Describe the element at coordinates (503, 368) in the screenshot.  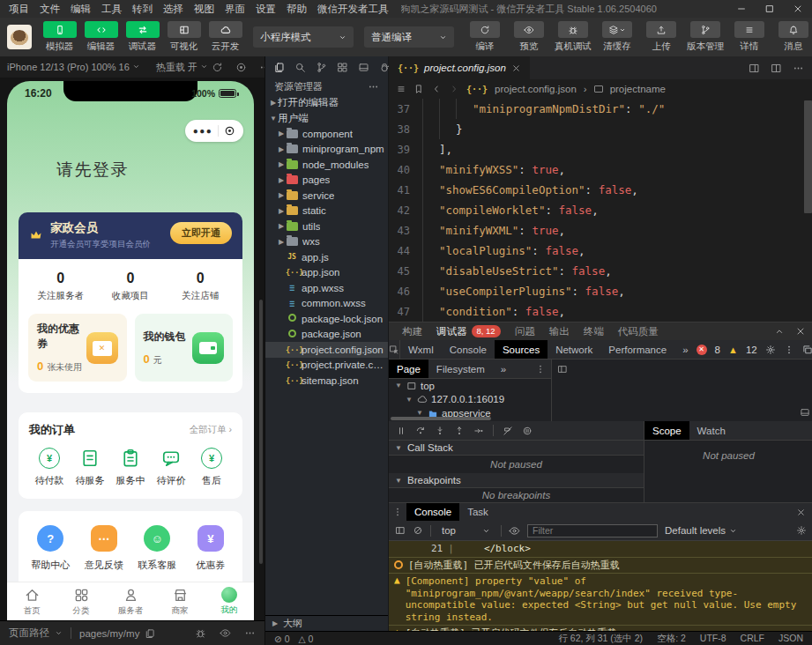
I see `sources-subtab-more: »` at that location.